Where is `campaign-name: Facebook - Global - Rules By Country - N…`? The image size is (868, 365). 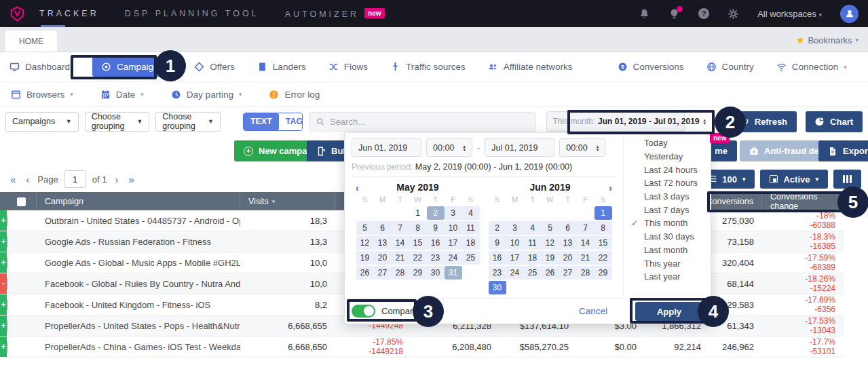
campaign-name: Facebook - Global - Rules By Country - N… is located at coordinates (138, 284).